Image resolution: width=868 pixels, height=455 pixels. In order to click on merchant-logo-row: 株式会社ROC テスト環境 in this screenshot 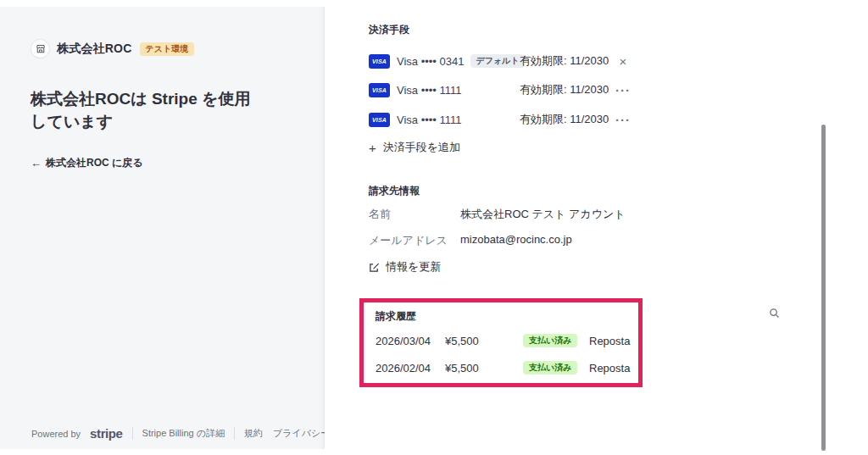, I will do `click(113, 49)`.